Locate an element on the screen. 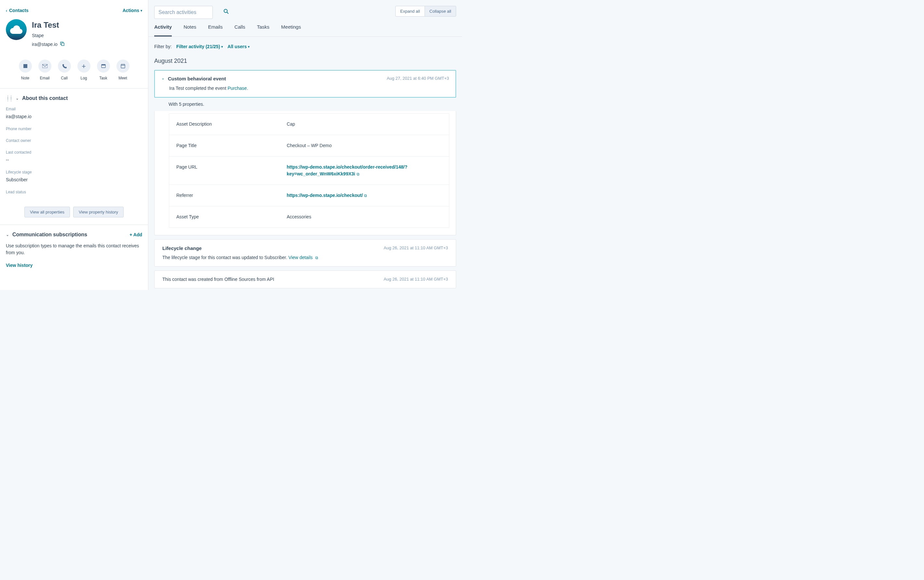 Image resolution: width=924 pixels, height=580 pixels. log-label: Log is located at coordinates (84, 78).